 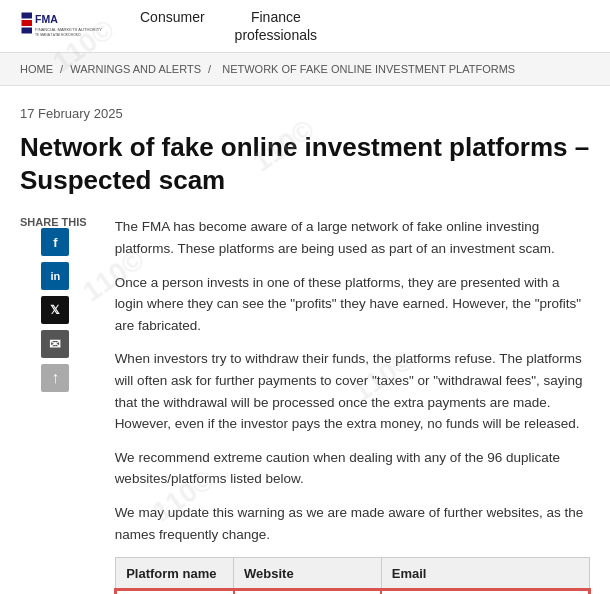 What do you see at coordinates (352, 238) in the screenshot?
I see `paragraph-1: The FMA has become aware of a large netw…` at bounding box center [352, 238].